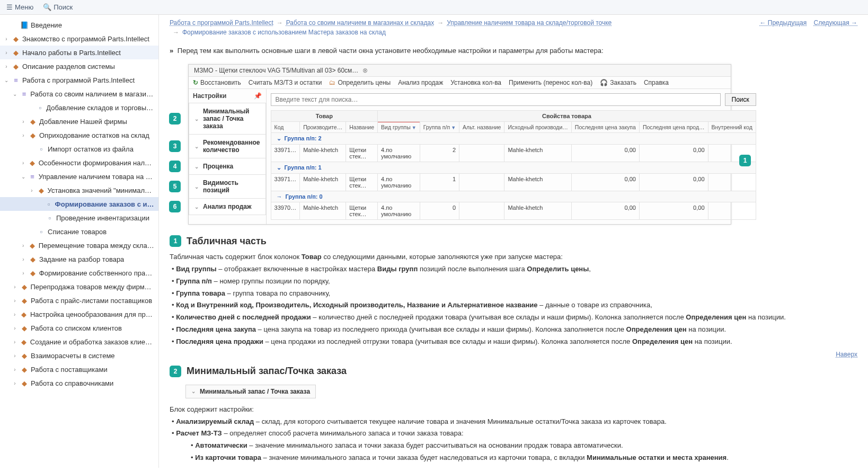 The image size is (868, 471). What do you see at coordinates (513, 241) in the screenshot?
I see `section-1-heading: 1 Табличная часть` at bounding box center [513, 241].